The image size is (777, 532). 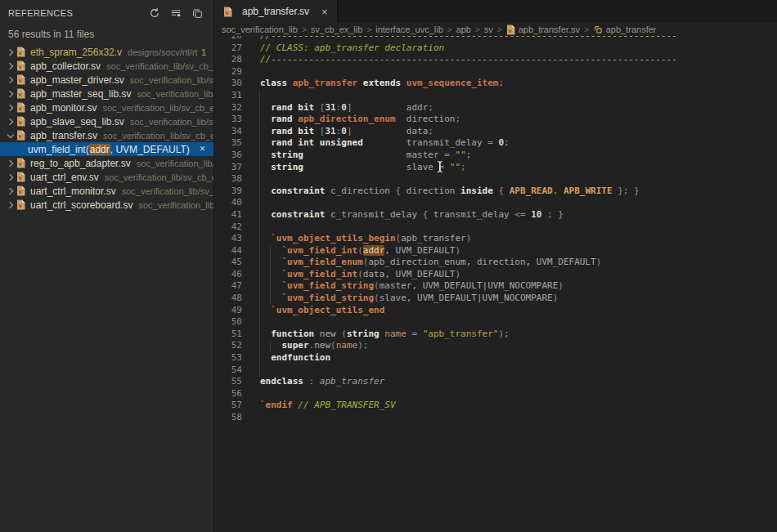 What do you see at coordinates (496, 227) in the screenshot?
I see `code-line: 42` at bounding box center [496, 227].